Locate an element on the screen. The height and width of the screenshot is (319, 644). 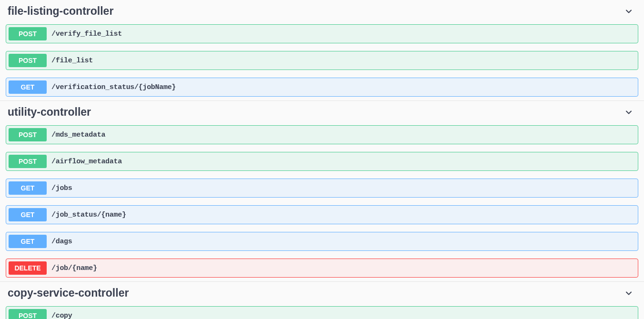
endpoint-path: /verify_file_list is located at coordinates (87, 34).